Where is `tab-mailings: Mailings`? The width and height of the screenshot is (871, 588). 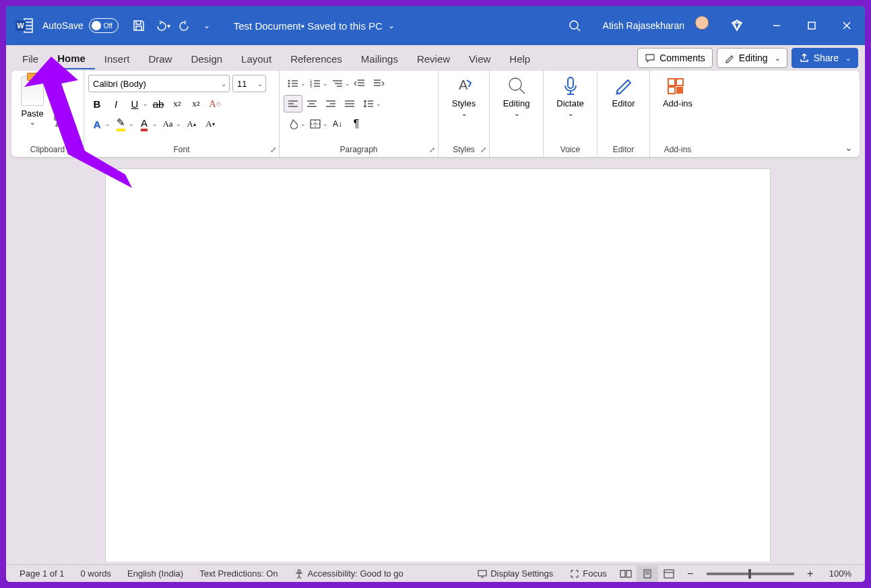 tab-mailings: Mailings is located at coordinates (380, 58).